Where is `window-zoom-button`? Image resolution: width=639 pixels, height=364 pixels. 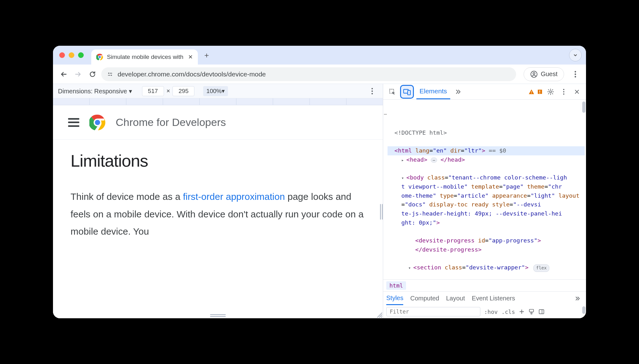
window-zoom-button is located at coordinates (81, 55).